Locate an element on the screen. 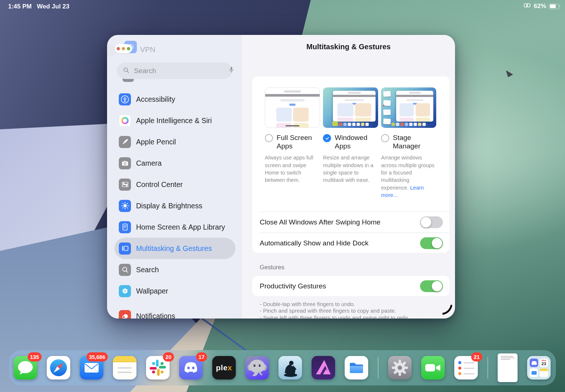  facetime-icon is located at coordinates (433, 368).